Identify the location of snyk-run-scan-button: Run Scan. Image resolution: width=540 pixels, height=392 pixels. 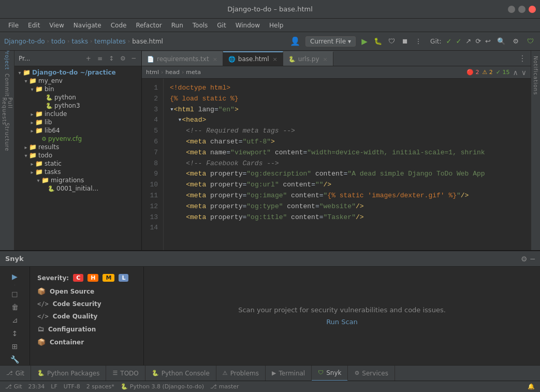
(342, 322).